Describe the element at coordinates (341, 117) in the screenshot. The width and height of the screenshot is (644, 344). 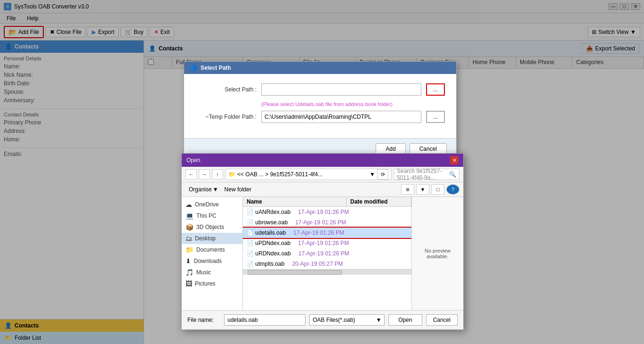
I see `temp-folder-input` at that location.